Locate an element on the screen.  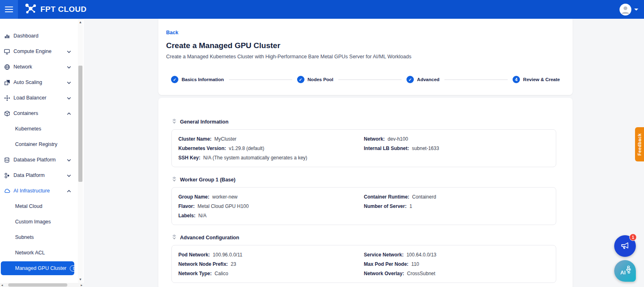
monitor-icon is located at coordinates (7, 51).